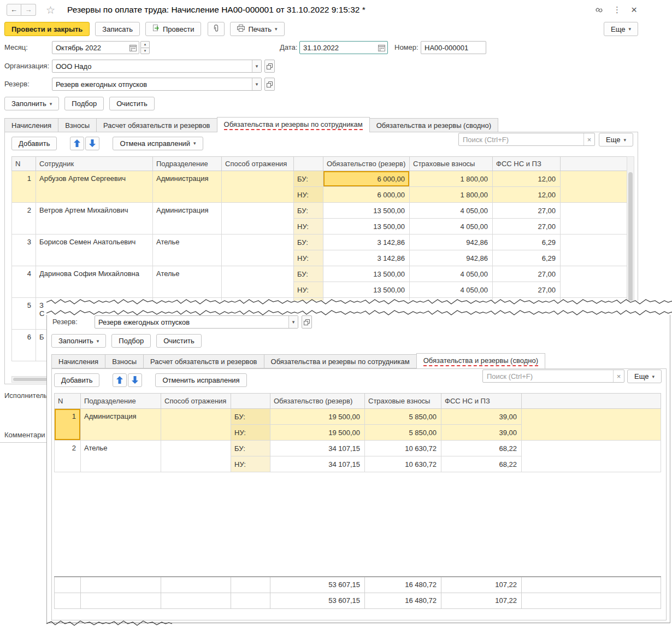 The width and height of the screenshot is (672, 627). Describe the element at coordinates (634, 10) in the screenshot. I see `close-icon: ×` at that location.